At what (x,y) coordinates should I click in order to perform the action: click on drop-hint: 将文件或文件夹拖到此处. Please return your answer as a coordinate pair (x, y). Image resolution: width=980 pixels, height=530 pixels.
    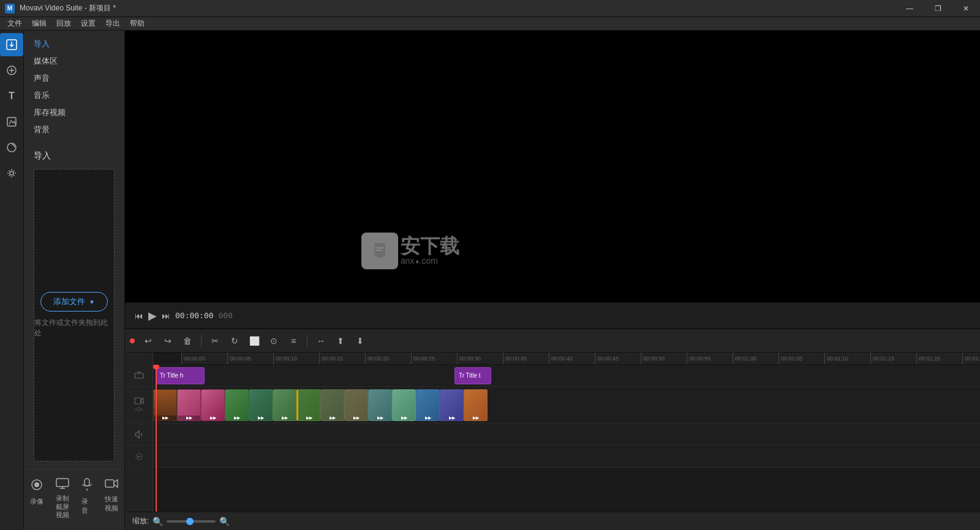
    Looking at the image, I should click on (74, 328).